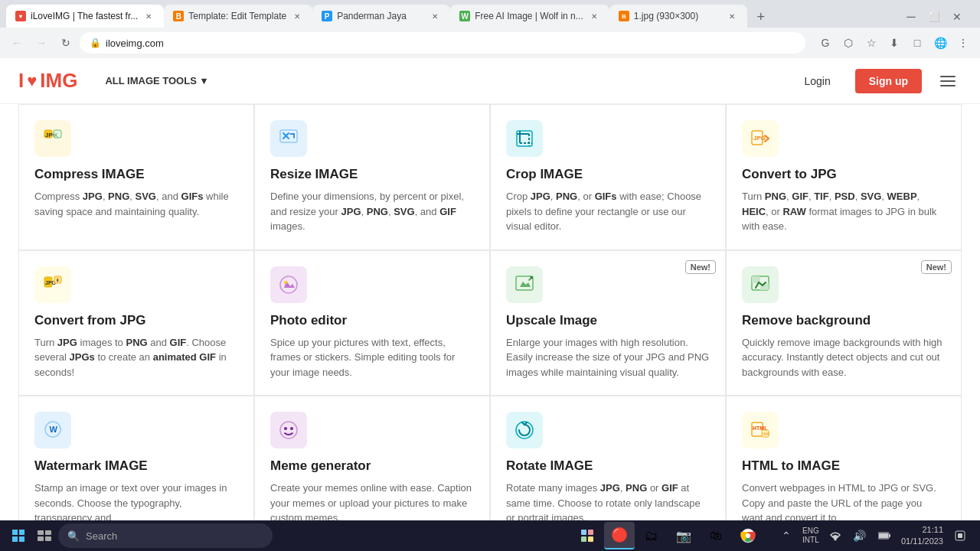 The width and height of the screenshot is (980, 551). What do you see at coordinates (652, 536) in the screenshot?
I see `taskbar-app-files: 🗂` at bounding box center [652, 536].